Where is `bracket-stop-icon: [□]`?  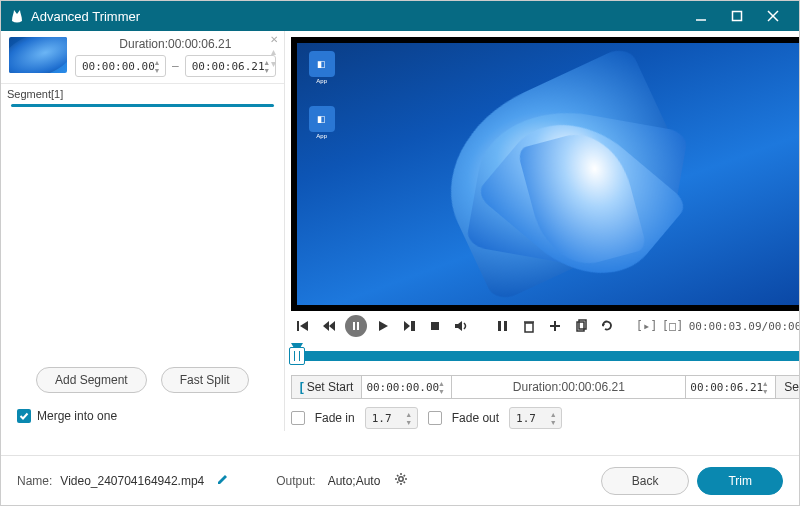
bracket-stop-icon: [□] is located at coordinates (673, 326).